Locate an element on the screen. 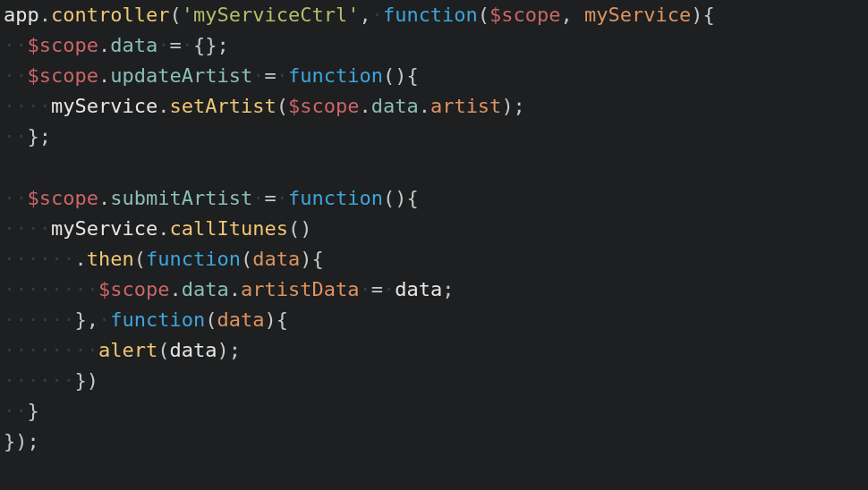  token-prop-o: myService is located at coordinates (637, 14).